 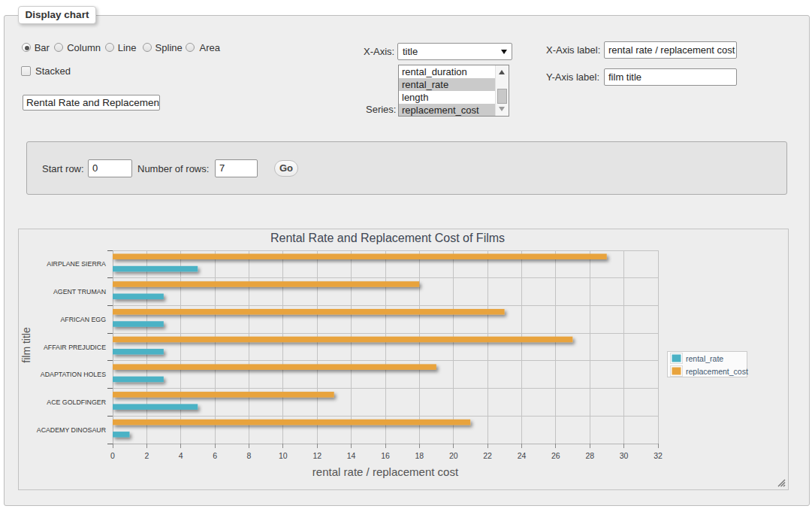 What do you see at coordinates (317, 456) in the screenshot?
I see `svg-text: 12` at bounding box center [317, 456].